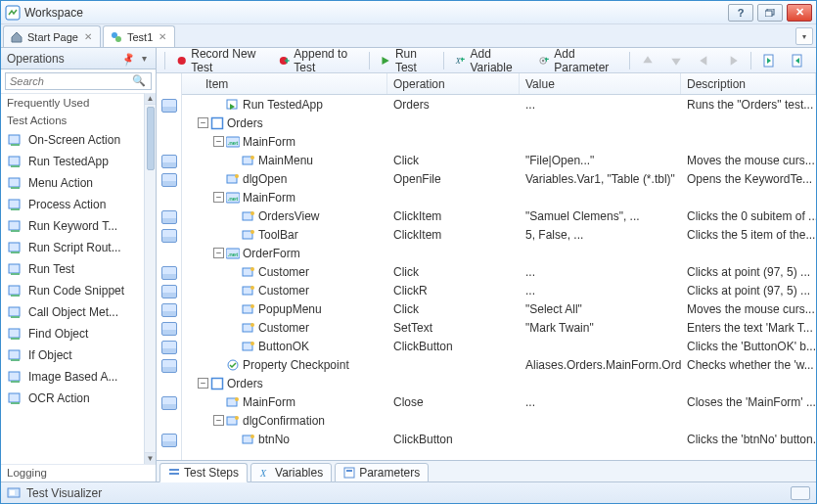 The width and height of the screenshot is (817, 504). What do you see at coordinates (319, 61) in the screenshot?
I see `append-to-test-button: Append to Test` at bounding box center [319, 61].